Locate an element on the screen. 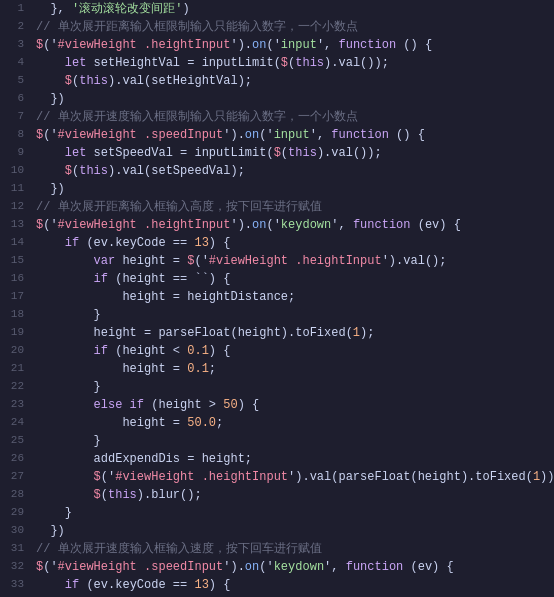 This screenshot has width=554, height=597. table-row: 18 } is located at coordinates (277, 315).